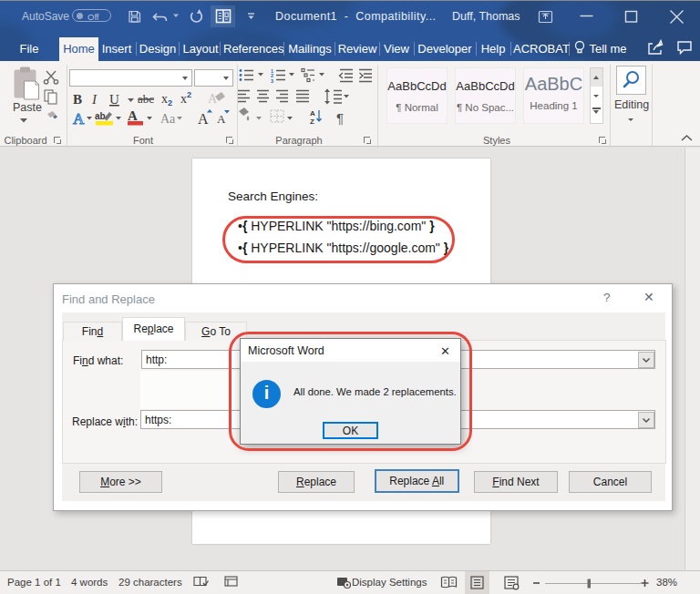 The height and width of the screenshot is (594, 700). Describe the element at coordinates (168, 118) in the screenshot. I see `svg-text: Aa` at that location.